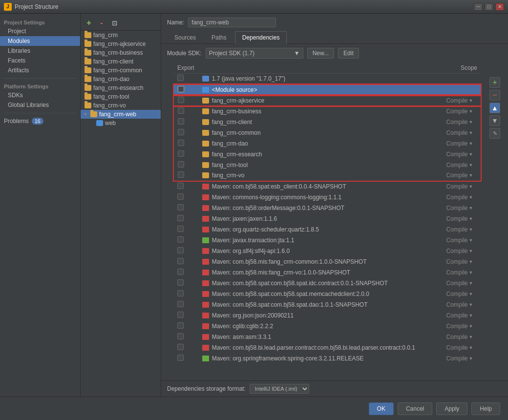 This screenshot has width=508, height=420. I want to click on table-row: fang_crm-client Compile▼, so click(327, 122).